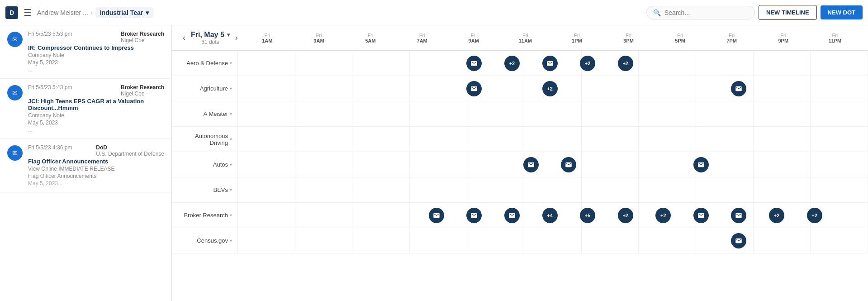 Image resolution: width=868 pixels, height=301 pixels. Describe the element at coordinates (204, 139) in the screenshot. I see `timeline-row-label-3: Autonomous Driving▾` at that location.